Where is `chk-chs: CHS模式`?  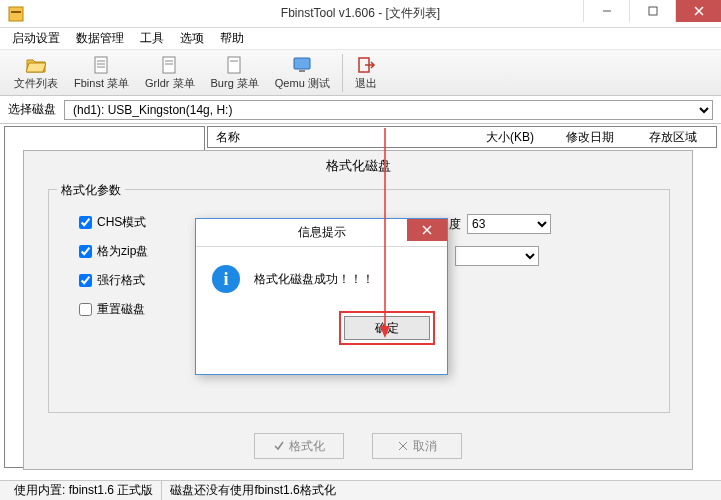 chk-chs: CHS模式 is located at coordinates (114, 222).